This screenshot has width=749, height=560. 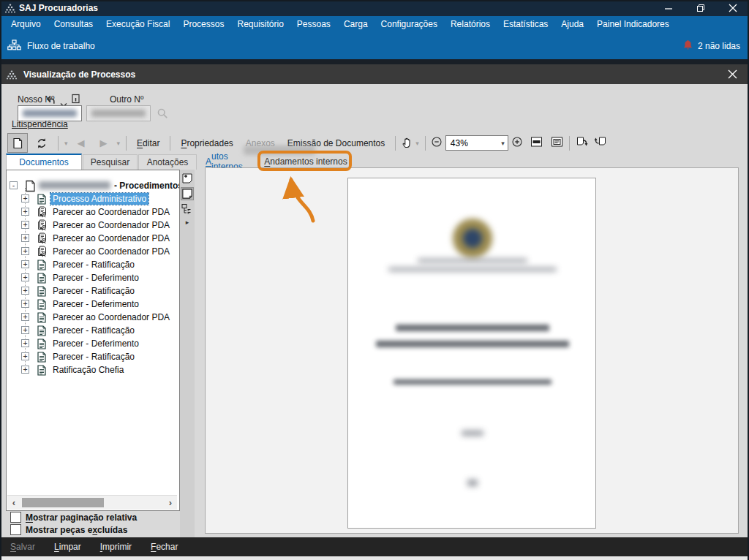 What do you see at coordinates (187, 194) in the screenshot?
I see `document-view-button` at bounding box center [187, 194].